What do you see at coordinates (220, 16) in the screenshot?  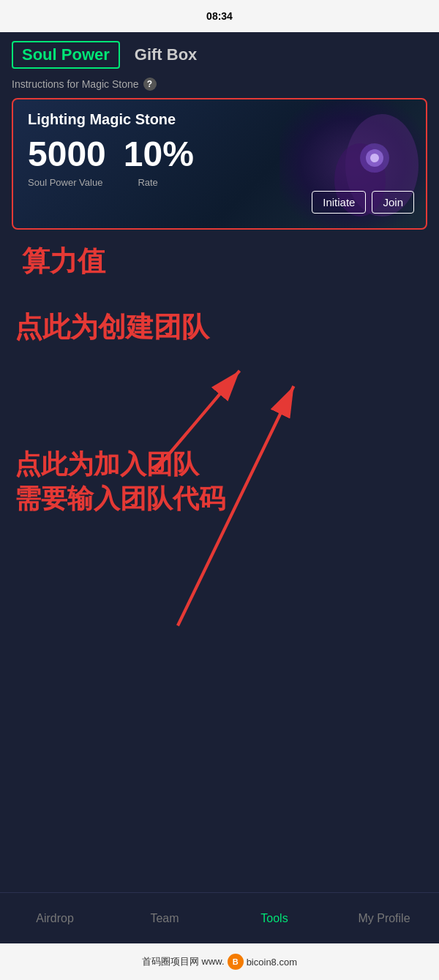 I see `status-bar: 08:34` at bounding box center [220, 16].